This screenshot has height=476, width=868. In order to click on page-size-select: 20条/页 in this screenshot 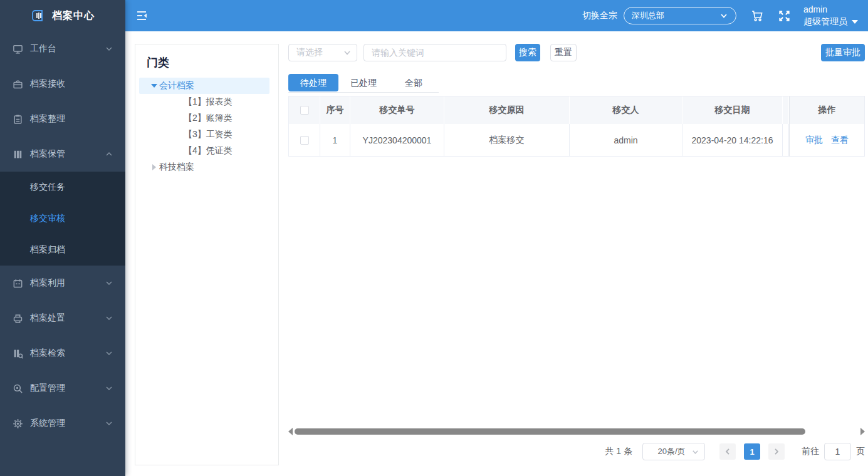, I will do `click(674, 452)`.